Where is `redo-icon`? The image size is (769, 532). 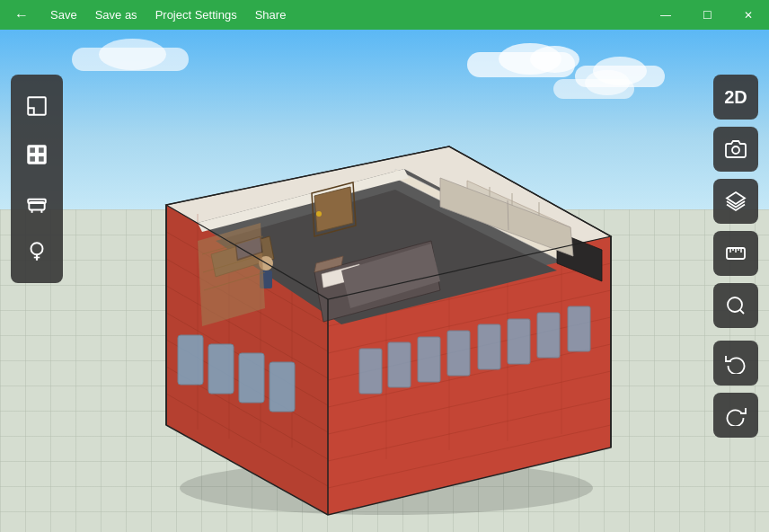
redo-icon is located at coordinates (736, 415).